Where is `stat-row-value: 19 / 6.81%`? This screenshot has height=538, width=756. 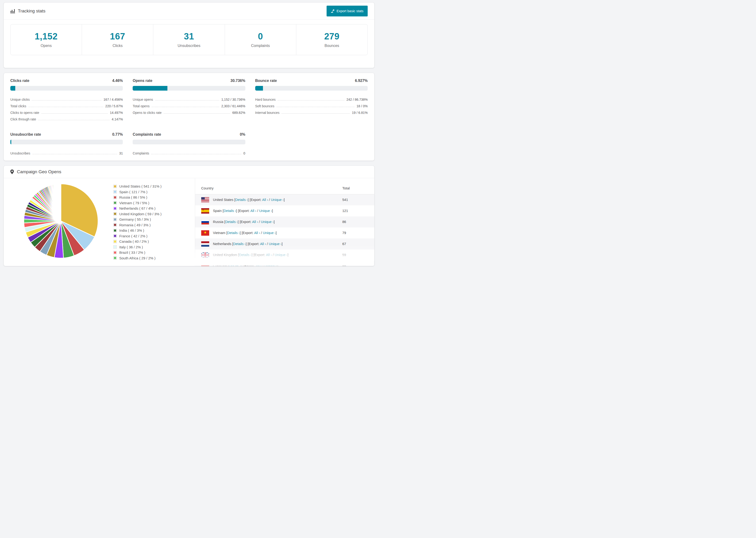
stat-row-value: 19 / 6.81% is located at coordinates (360, 113).